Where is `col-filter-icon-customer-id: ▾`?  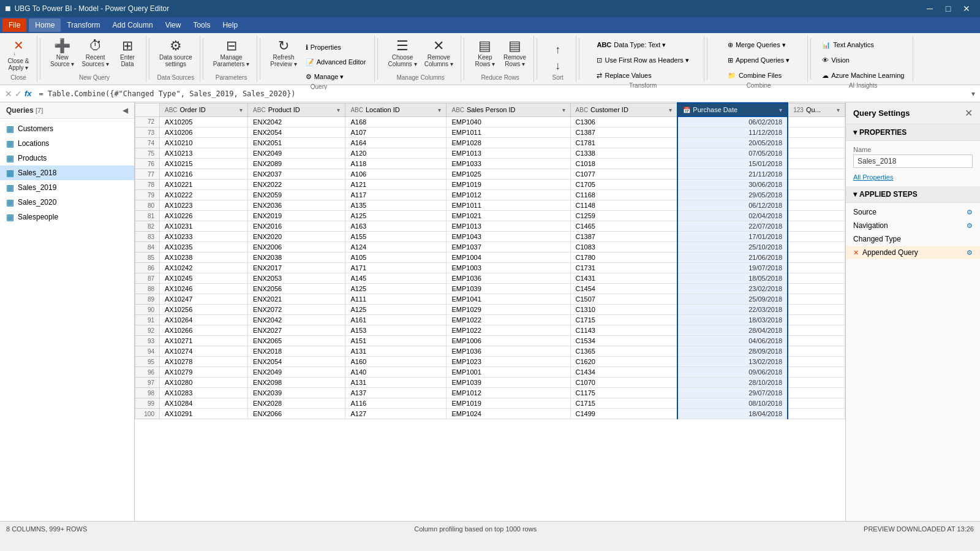 col-filter-icon-customer-id: ▾ is located at coordinates (670, 110).